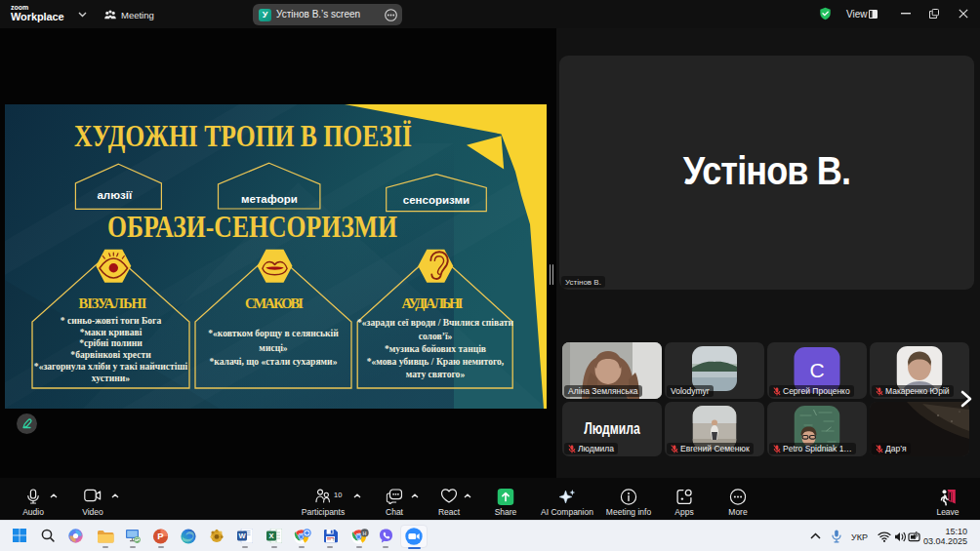 Image resolution: width=980 pixels, height=551 pixels. Describe the element at coordinates (436, 200) in the screenshot. I see `svg-text: сенсоризми` at that location.